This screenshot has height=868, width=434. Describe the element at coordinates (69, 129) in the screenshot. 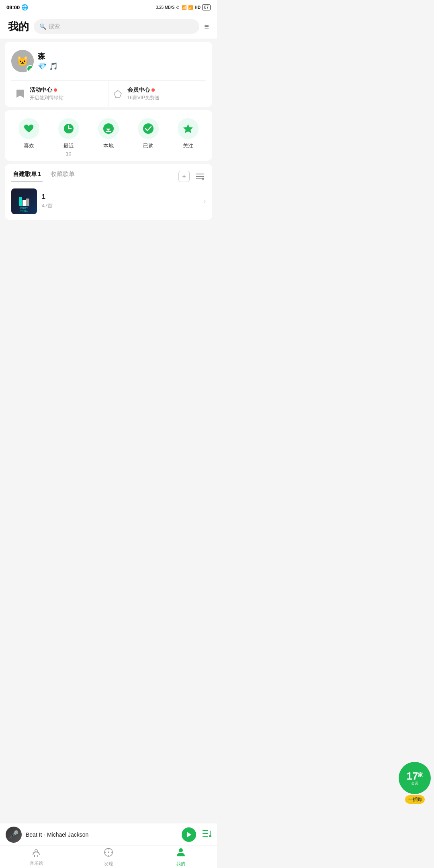

I see `clock-icon` at that location.